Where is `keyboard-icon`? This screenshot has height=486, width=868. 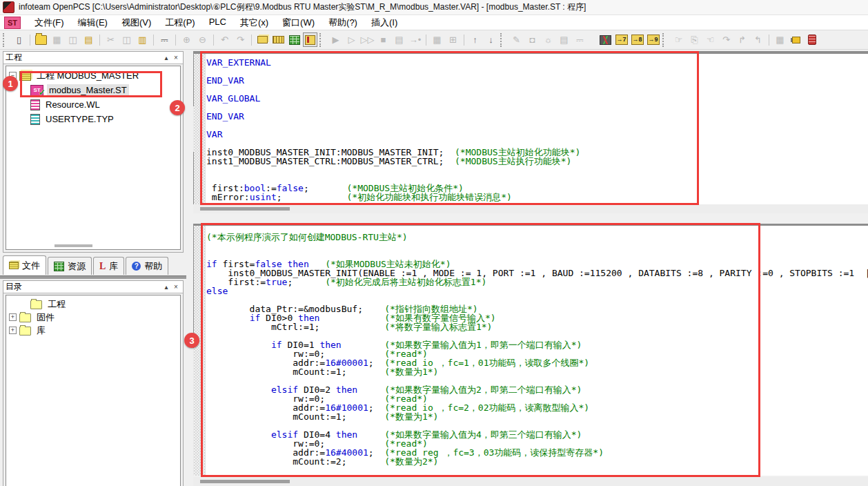 keyboard-icon is located at coordinates (279, 40).